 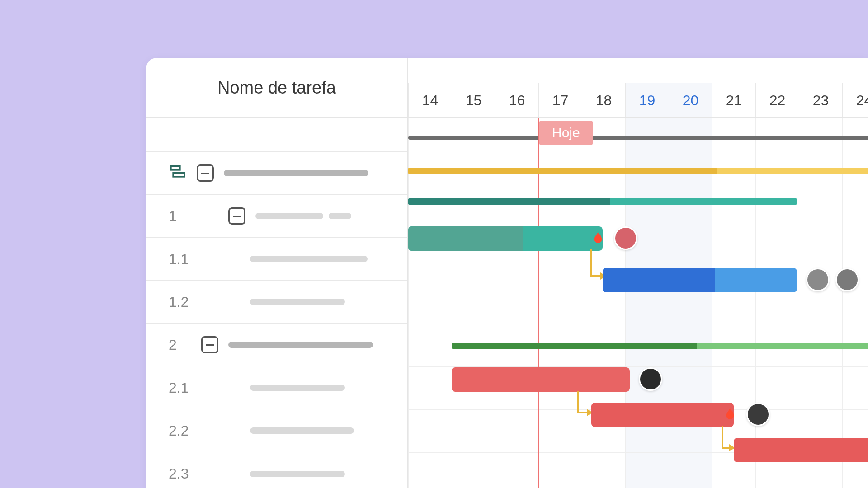 What do you see at coordinates (777, 100) in the screenshot?
I see `date-cell: 22` at bounding box center [777, 100].